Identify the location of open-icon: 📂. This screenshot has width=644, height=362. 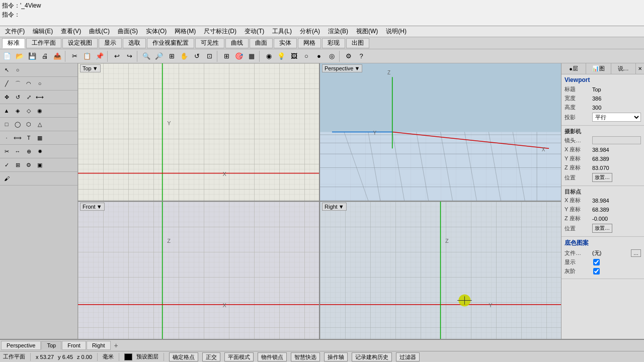
(20, 56).